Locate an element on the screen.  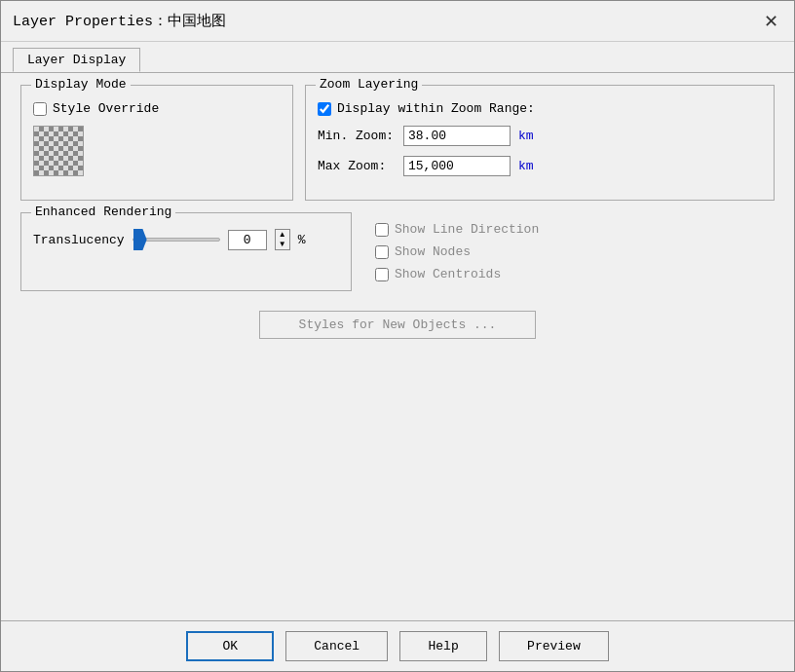
display-within-row: Display within Zoom Range: is located at coordinates (540, 109).